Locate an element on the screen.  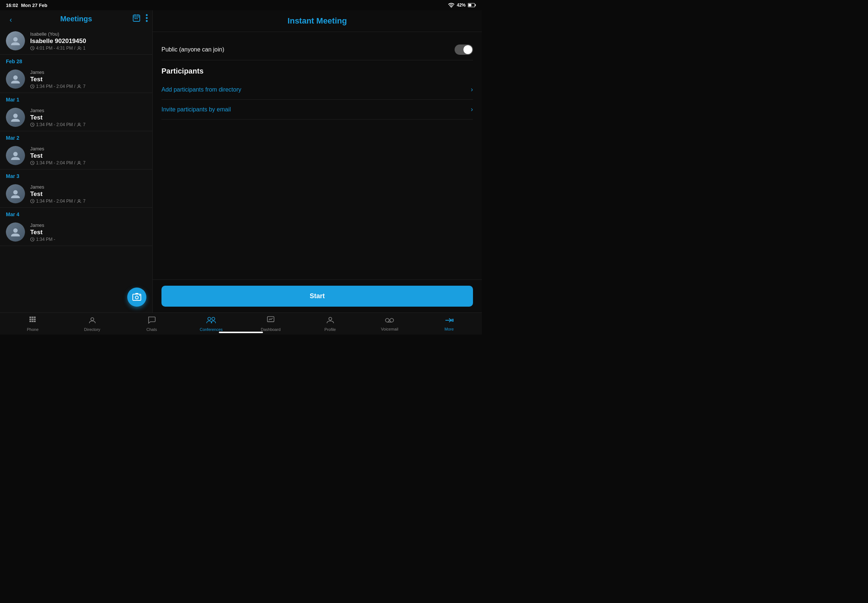
left-panel: Meetings is located at coordinates (76, 161).